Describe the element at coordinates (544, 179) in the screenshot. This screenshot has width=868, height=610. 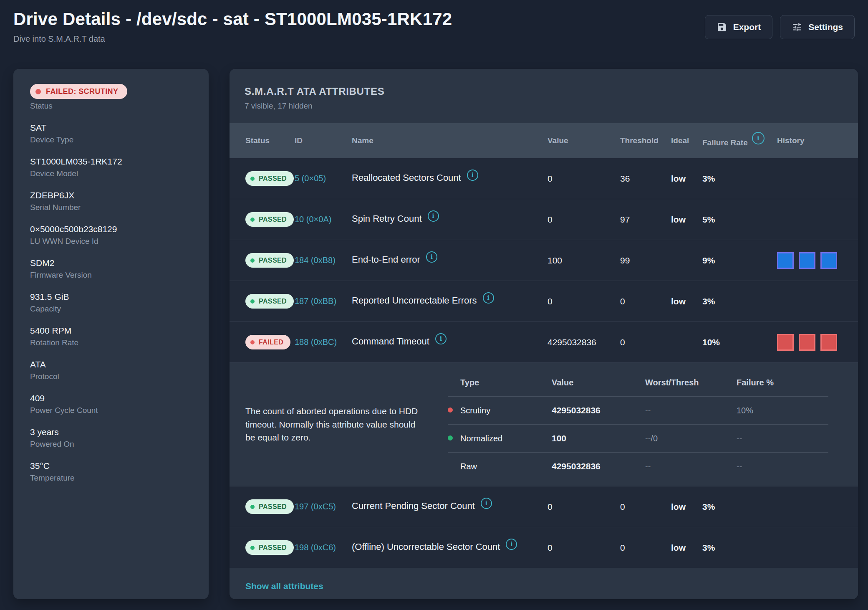
I see `attribute-row: PASSED 5 (0×05) Reallocated Sectors Coun…` at that location.